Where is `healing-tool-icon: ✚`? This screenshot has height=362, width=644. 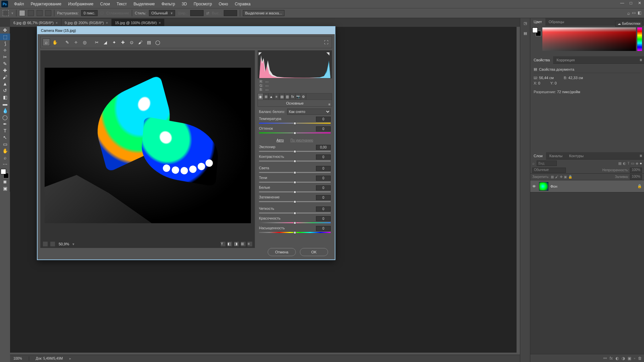
healing-tool-icon: ✚ is located at coordinates (5, 70).